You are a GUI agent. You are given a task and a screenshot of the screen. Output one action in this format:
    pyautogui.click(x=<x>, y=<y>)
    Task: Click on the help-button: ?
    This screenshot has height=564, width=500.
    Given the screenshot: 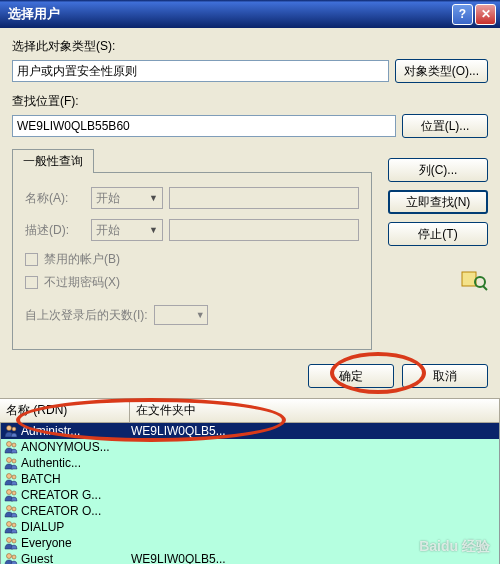 What is the action you would take?
    pyautogui.click(x=462, y=14)
    